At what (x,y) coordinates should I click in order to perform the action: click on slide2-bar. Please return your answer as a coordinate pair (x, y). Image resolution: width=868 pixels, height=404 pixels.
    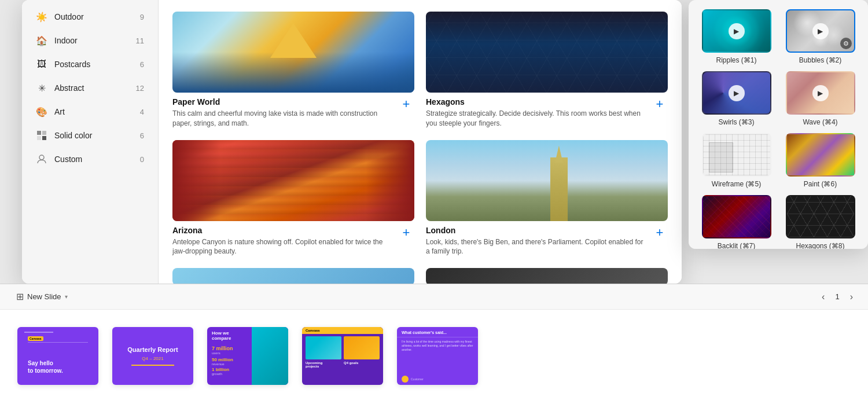
    Looking at the image, I should click on (153, 365).